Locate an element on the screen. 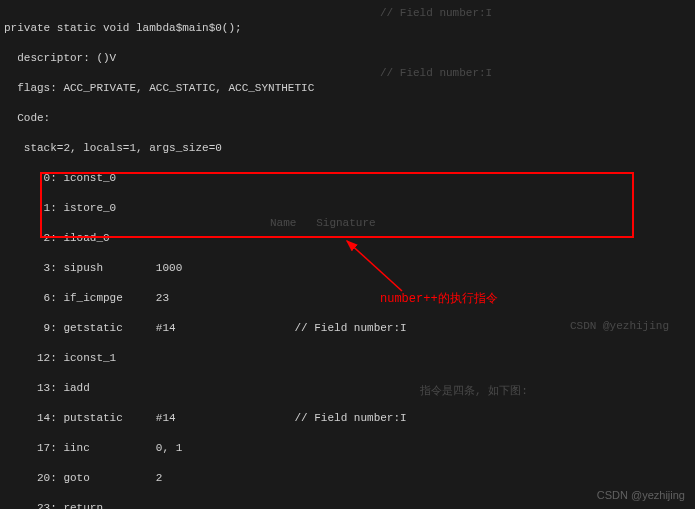 The image size is (695, 509). code-line: descriptor: ()V is located at coordinates (348, 58).